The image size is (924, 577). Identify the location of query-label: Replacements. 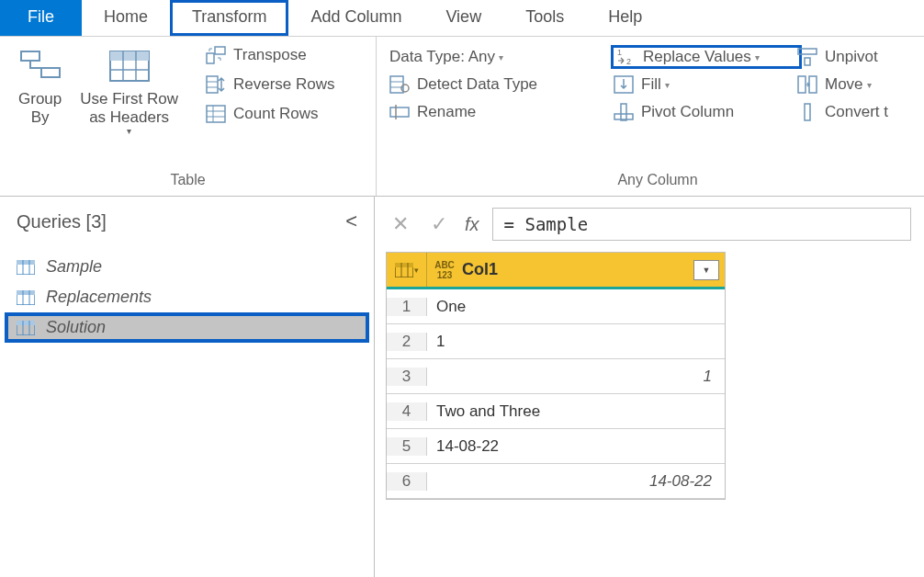
(99, 298).